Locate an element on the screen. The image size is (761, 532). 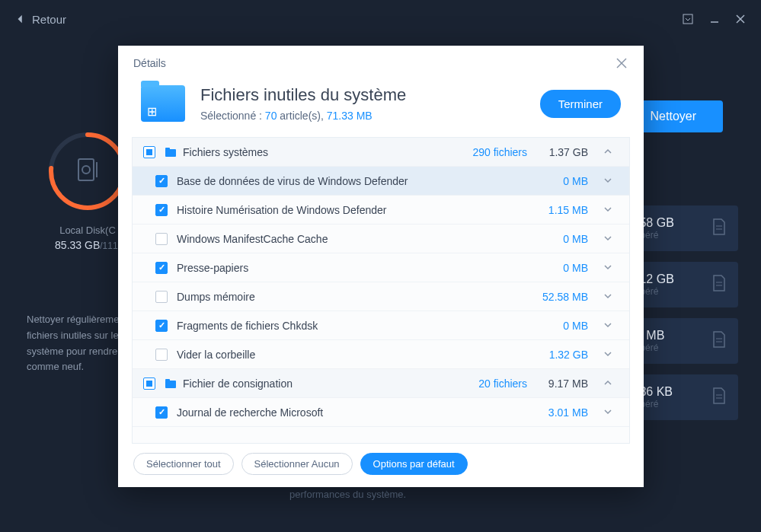
item-size: 1.15 MB is located at coordinates (561, 210).